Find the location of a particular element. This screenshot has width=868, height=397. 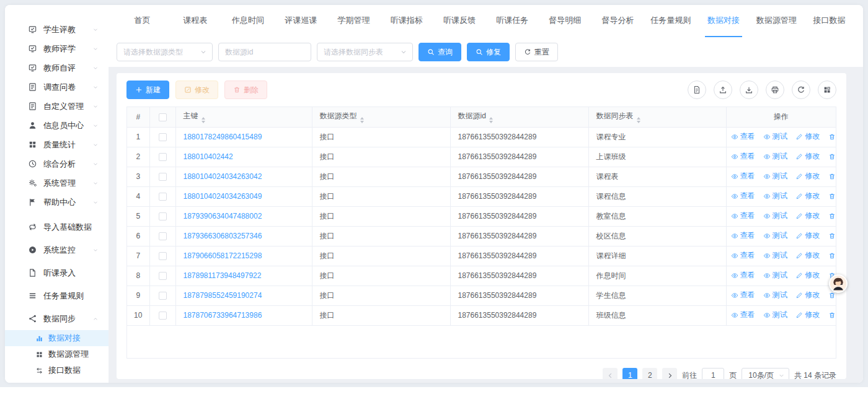

primary-key-link: 1880178249860415489 is located at coordinates (223, 137).